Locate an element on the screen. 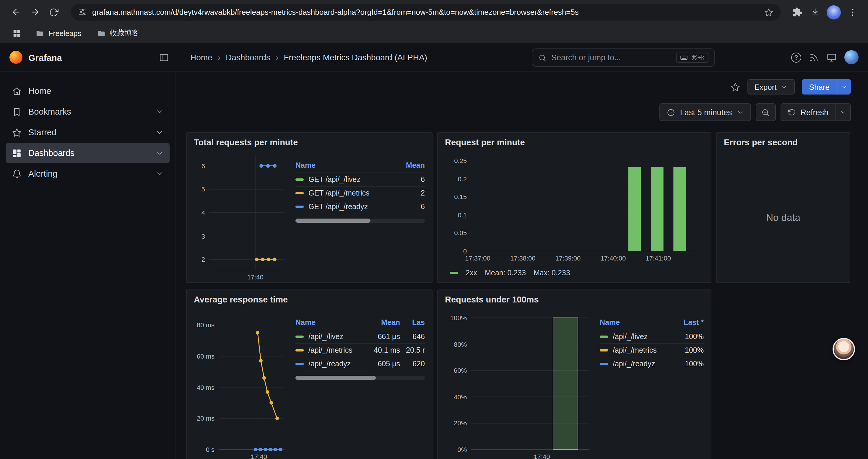  folder-icon is located at coordinates (40, 33).